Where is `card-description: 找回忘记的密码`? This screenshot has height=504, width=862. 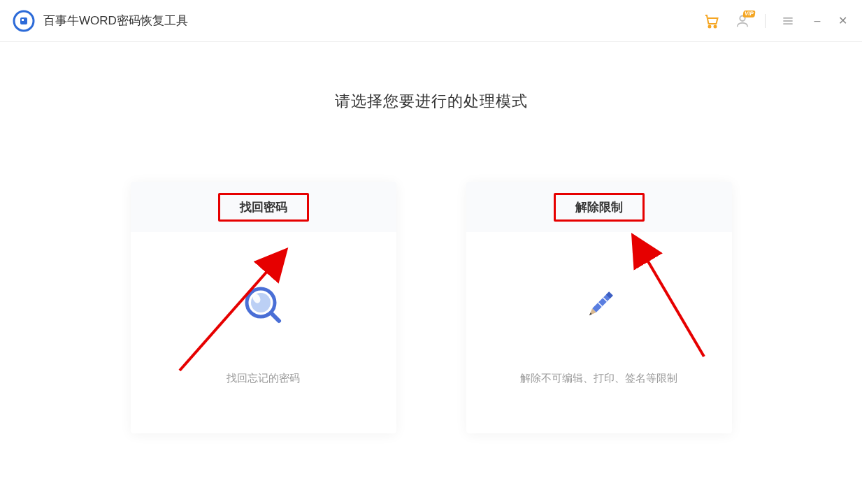
card-description: 找回忘记的密码 is located at coordinates (263, 379).